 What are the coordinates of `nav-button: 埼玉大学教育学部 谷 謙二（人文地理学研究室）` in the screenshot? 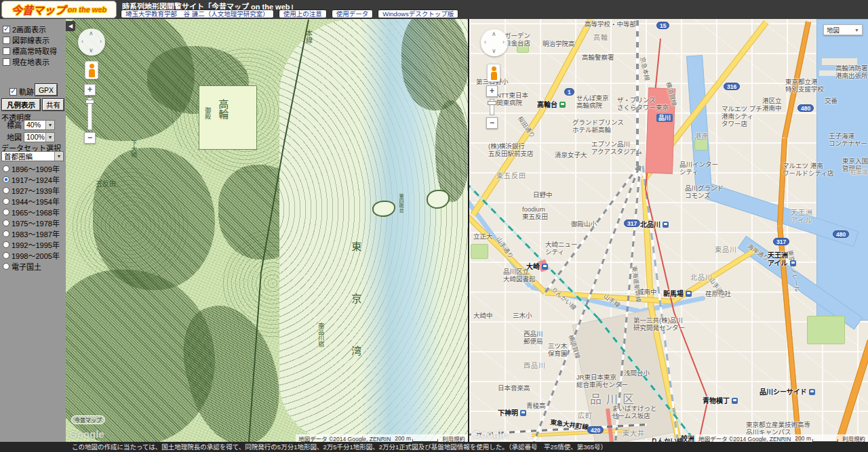 It's located at (197, 14).